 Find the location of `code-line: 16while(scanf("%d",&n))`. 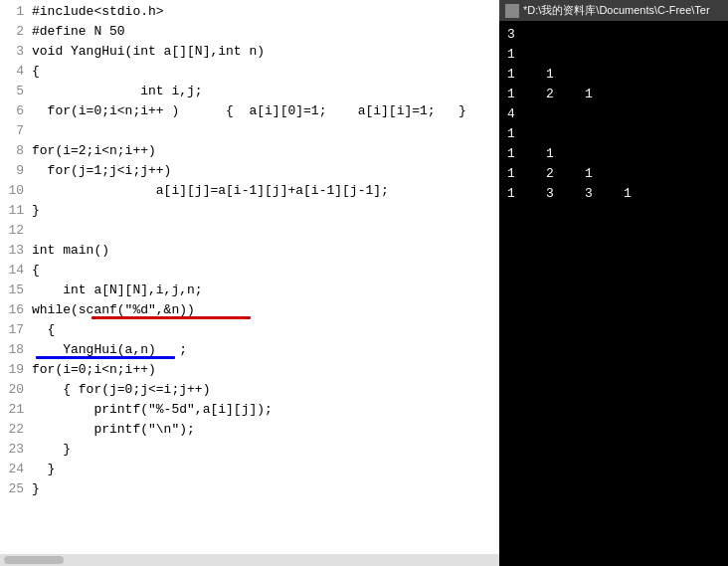

code-line: 16while(scanf("%d",&n)) is located at coordinates (250, 312).